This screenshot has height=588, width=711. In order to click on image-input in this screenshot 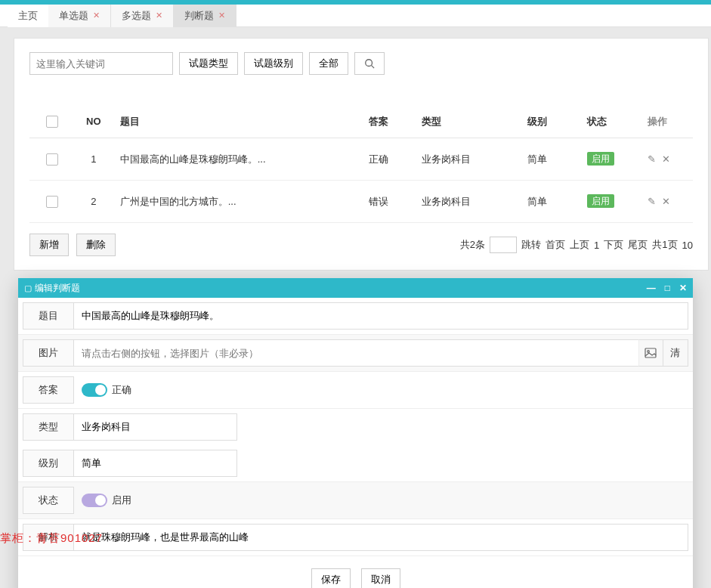, I will do `click(357, 353)`.